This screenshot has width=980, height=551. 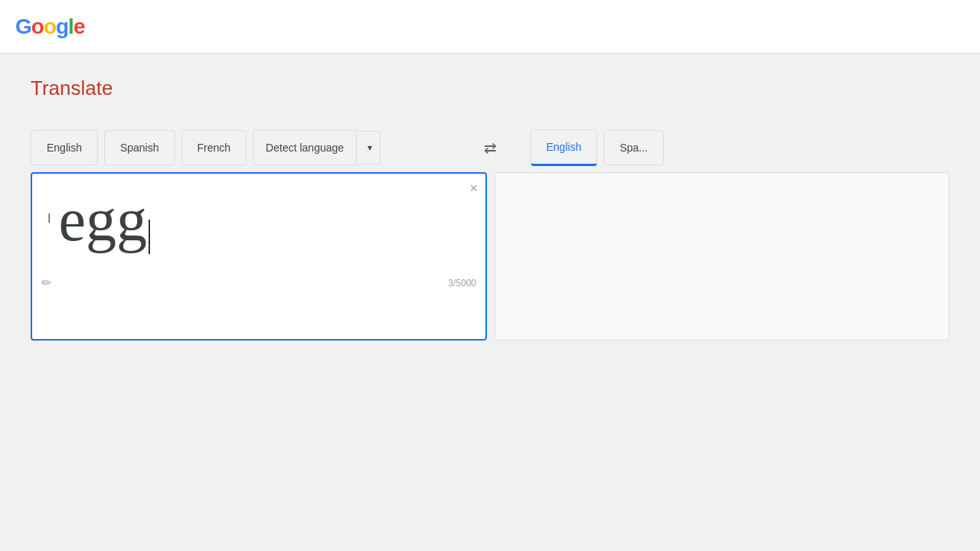 What do you see at coordinates (259, 256) in the screenshot?
I see `source-textarea-wrapper: × I egg ✏ 3/5000` at bounding box center [259, 256].